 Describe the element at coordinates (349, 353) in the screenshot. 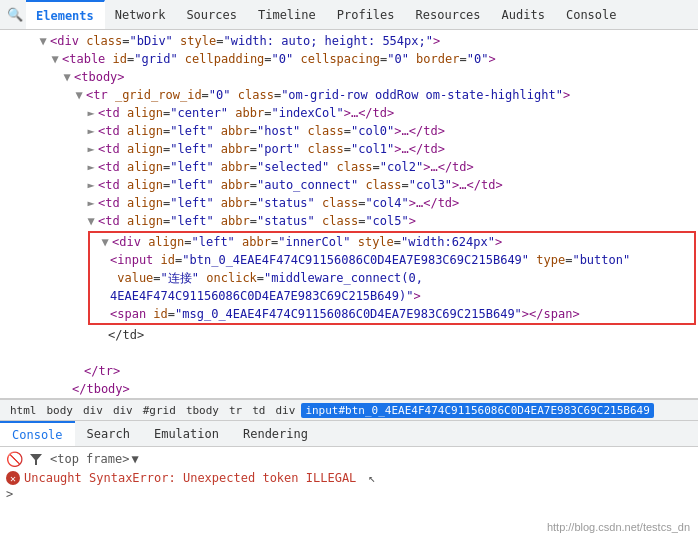

I see `code-line` at that location.